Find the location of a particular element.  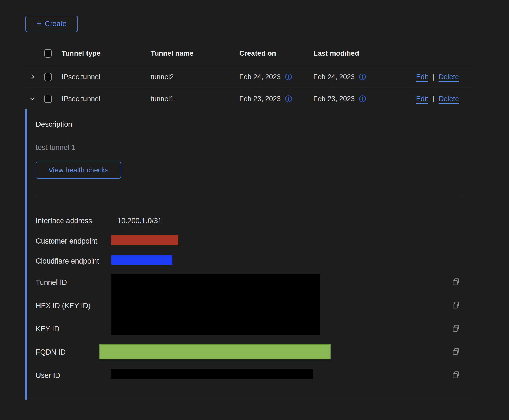

copy-tunnel-id-button is located at coordinates (456, 282).